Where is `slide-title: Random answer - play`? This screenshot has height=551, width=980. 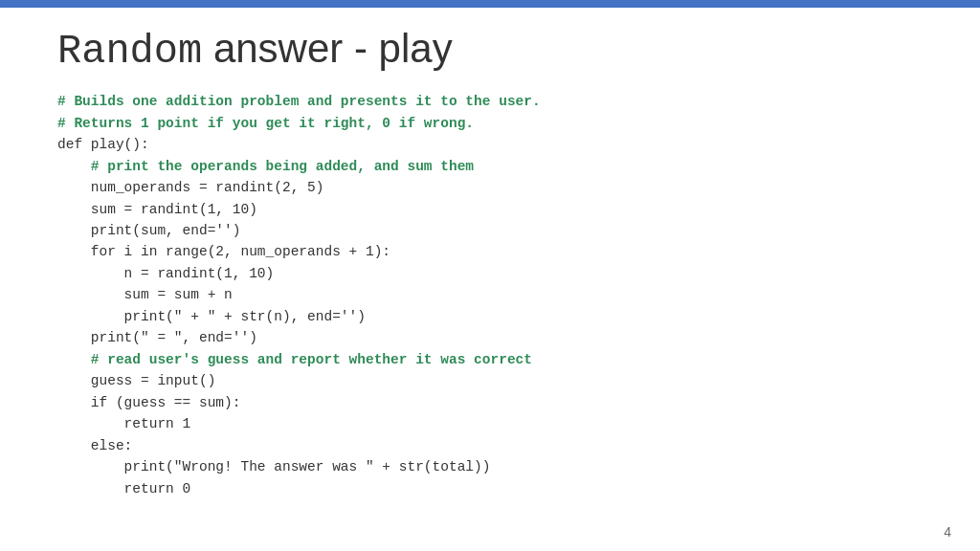 slide-title: Random answer - play is located at coordinates (490, 50).